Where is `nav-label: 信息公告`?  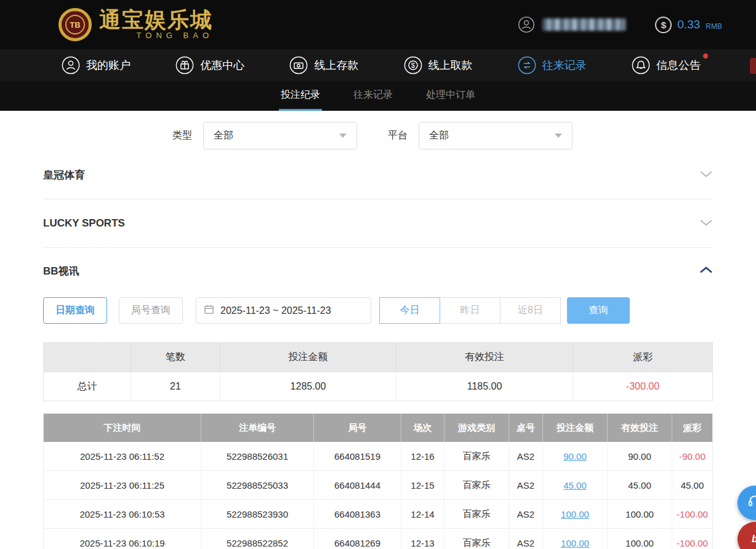
nav-label: 信息公告 is located at coordinates (678, 65).